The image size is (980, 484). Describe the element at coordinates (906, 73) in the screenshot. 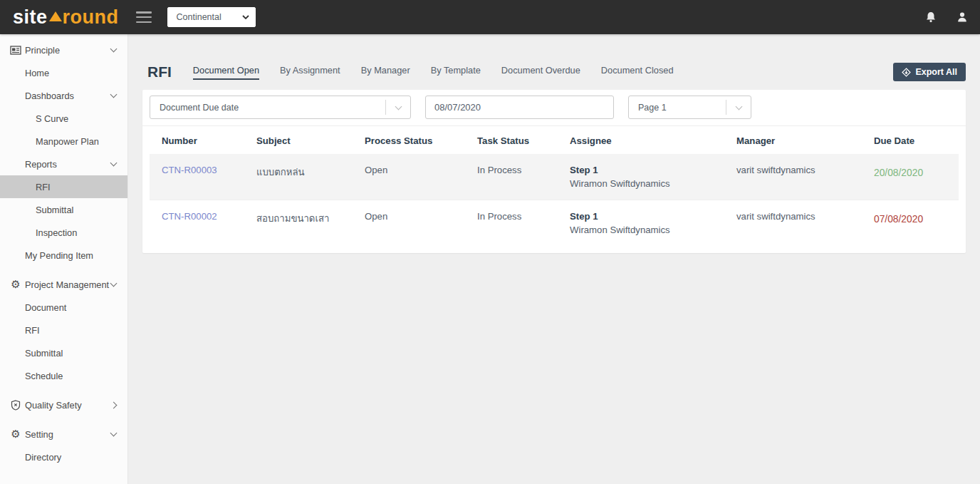

I see `export-download-icon` at that location.